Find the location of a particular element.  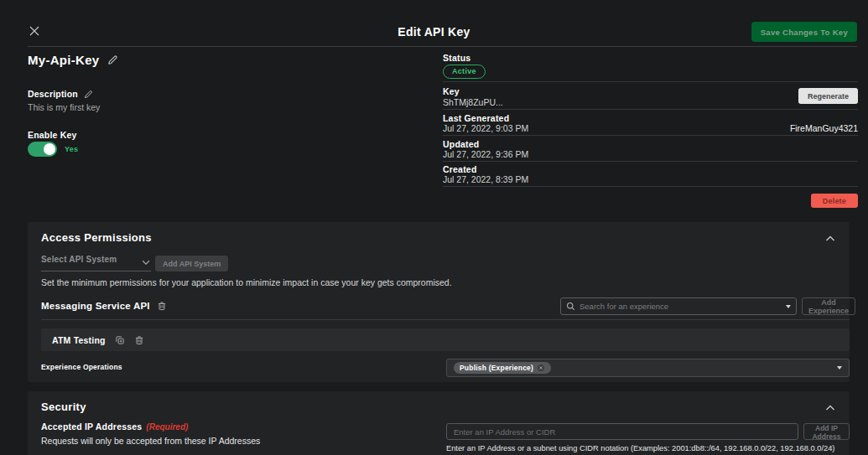

experience-search-input is located at coordinates (681, 307).